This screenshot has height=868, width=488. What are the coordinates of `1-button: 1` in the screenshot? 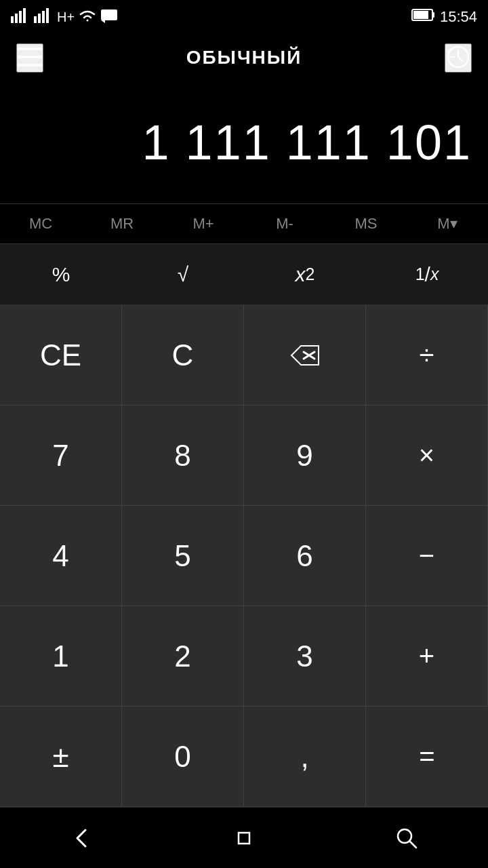 It's located at (61, 656).